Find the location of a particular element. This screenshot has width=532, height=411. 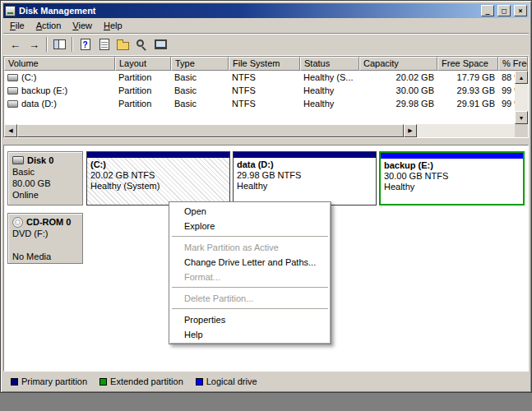

logical-drive-swatch is located at coordinates (199, 381).